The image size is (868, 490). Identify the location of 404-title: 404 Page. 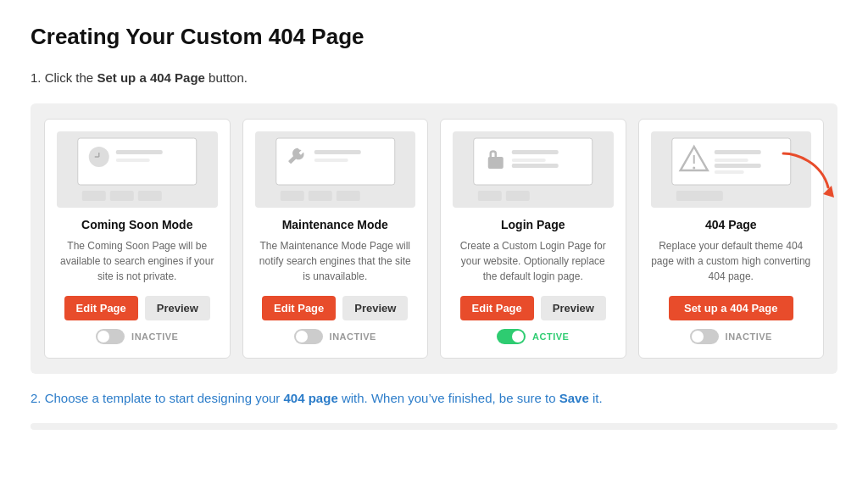
(731, 225).